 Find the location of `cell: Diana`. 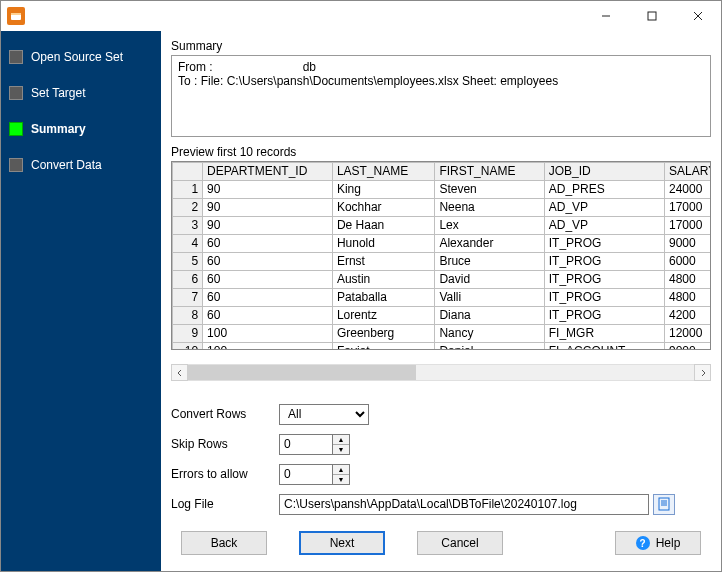

cell: Diana is located at coordinates (490, 315).